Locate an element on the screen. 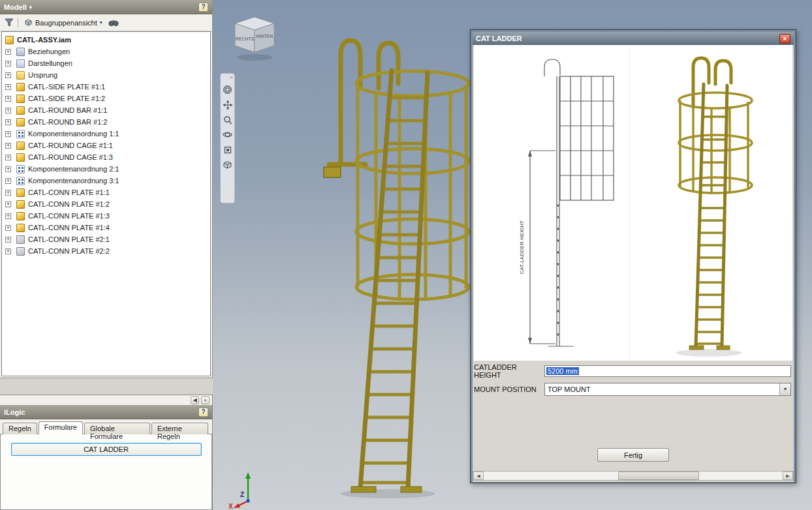 The width and height of the screenshot is (812, 510). z-axis-arrow is located at coordinates (248, 475).